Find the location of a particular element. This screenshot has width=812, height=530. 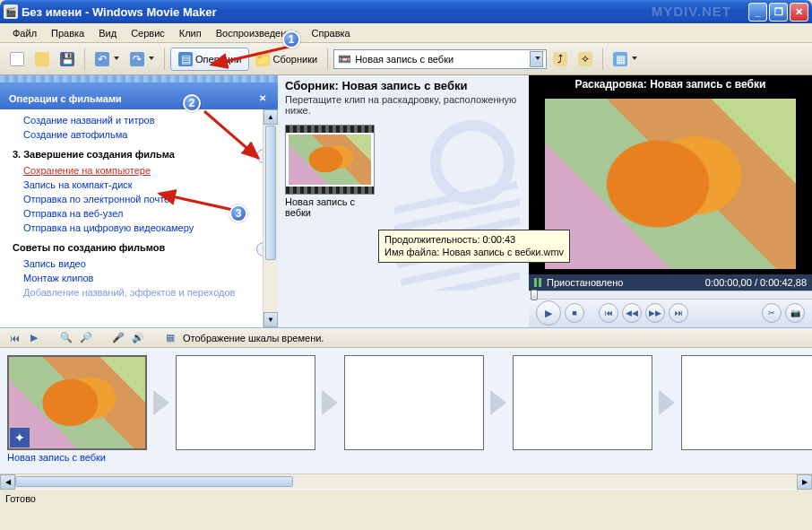

scroll-up-icon: ▲ is located at coordinates (271, 117).